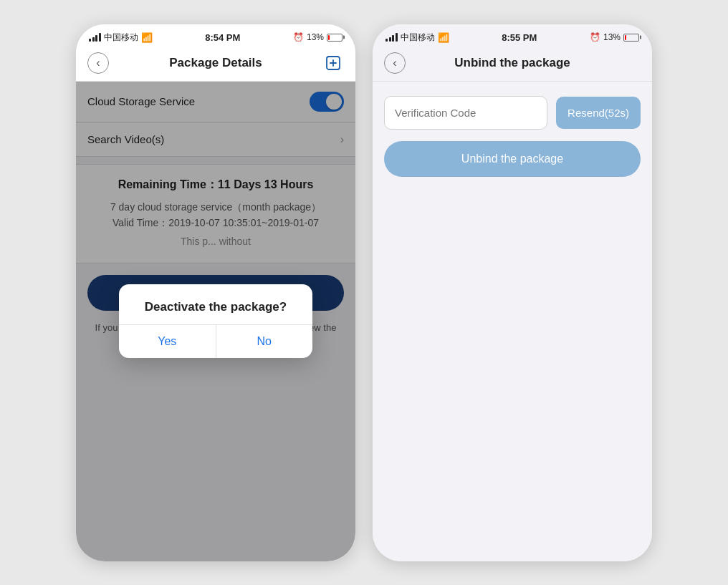  What do you see at coordinates (216, 321) in the screenshot?
I see `deactivate-dialog: Deactivate the package? Yes No` at bounding box center [216, 321].